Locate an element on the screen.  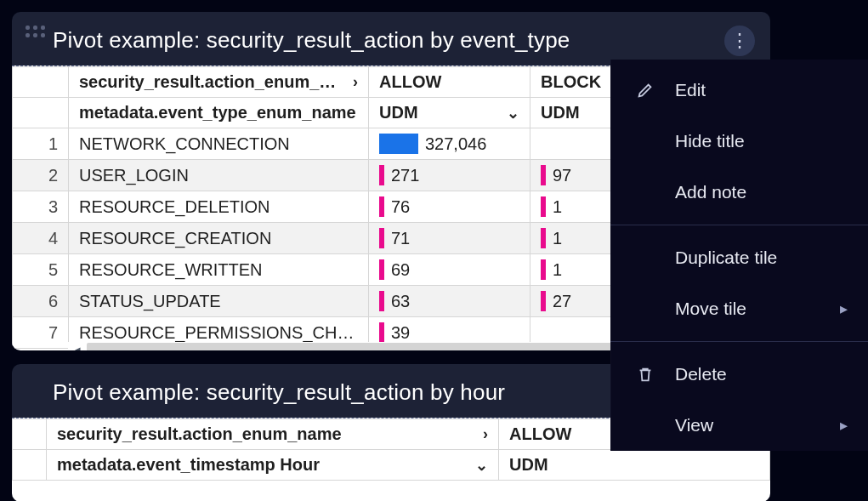
row-number: 3 is located at coordinates (41, 208).